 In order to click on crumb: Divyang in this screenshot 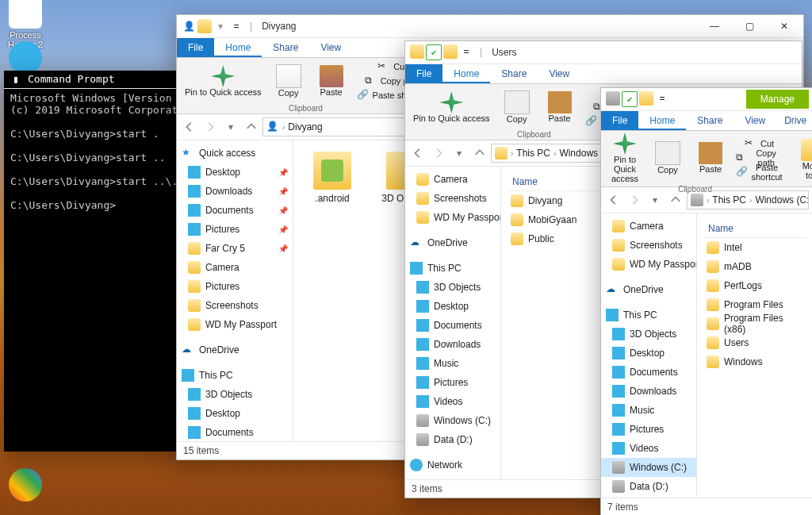, I will do `click(304, 127)`.